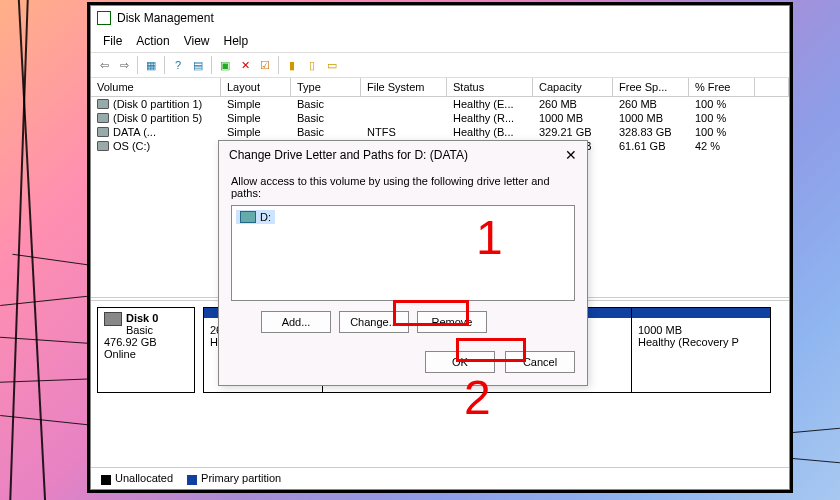 This screenshot has width=840, height=500. Describe the element at coordinates (142, 318) in the screenshot. I see `disk-name: Disk 0` at that location.